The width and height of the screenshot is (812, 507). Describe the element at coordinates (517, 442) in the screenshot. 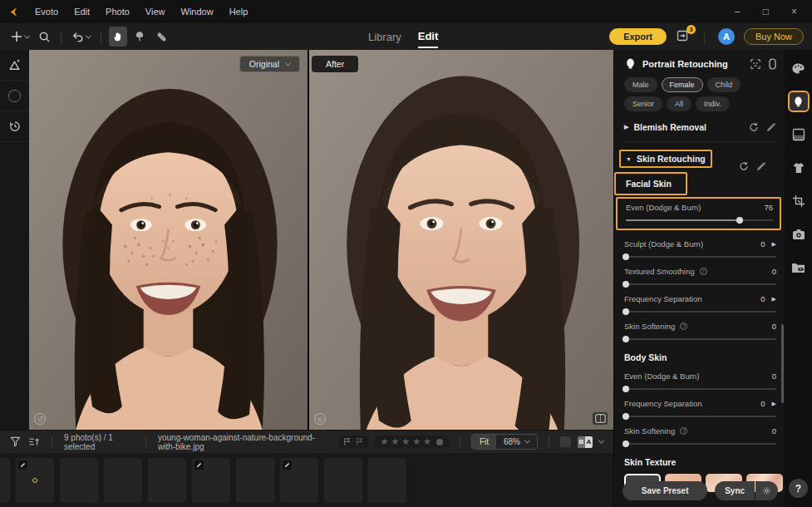

I see `zoom-level-dropdown: 68%` at that location.